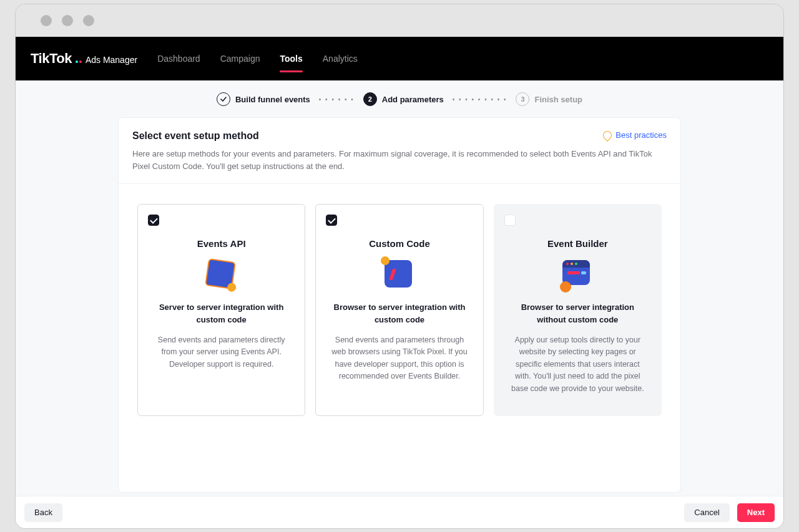  What do you see at coordinates (111, 60) in the screenshot?
I see `brand-sub: Ads Manager` at bounding box center [111, 60].